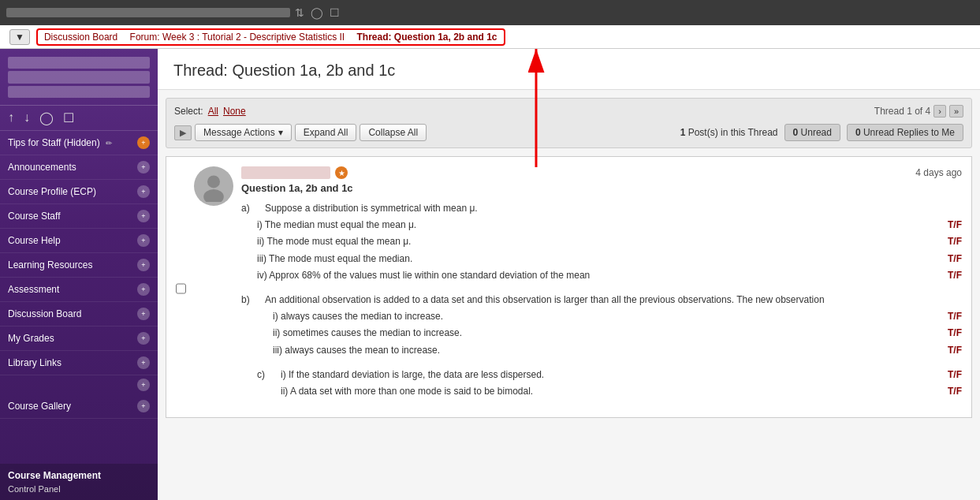 The image size is (980, 500). Describe the element at coordinates (598, 276) in the screenshot. I see `post-a-item-4-text: iv) Approx 68% of the values must lie wi…` at that location.